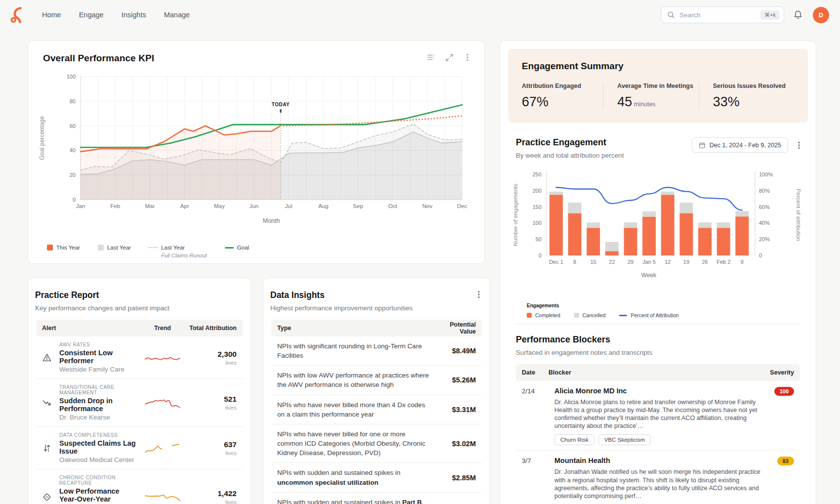 The width and height of the screenshot is (840, 504). I want to click on trend-sparkline, so click(163, 403).